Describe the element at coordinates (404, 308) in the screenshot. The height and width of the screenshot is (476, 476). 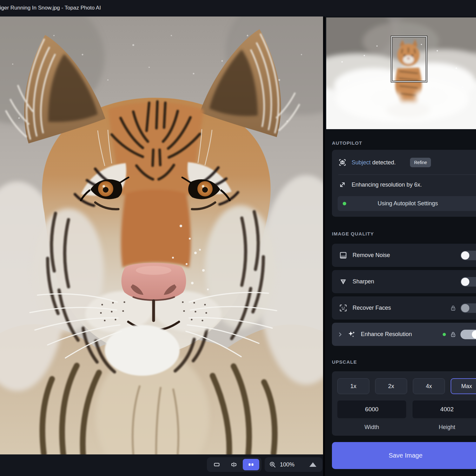
I see `recover-faces-row: Recover Faces` at that location.